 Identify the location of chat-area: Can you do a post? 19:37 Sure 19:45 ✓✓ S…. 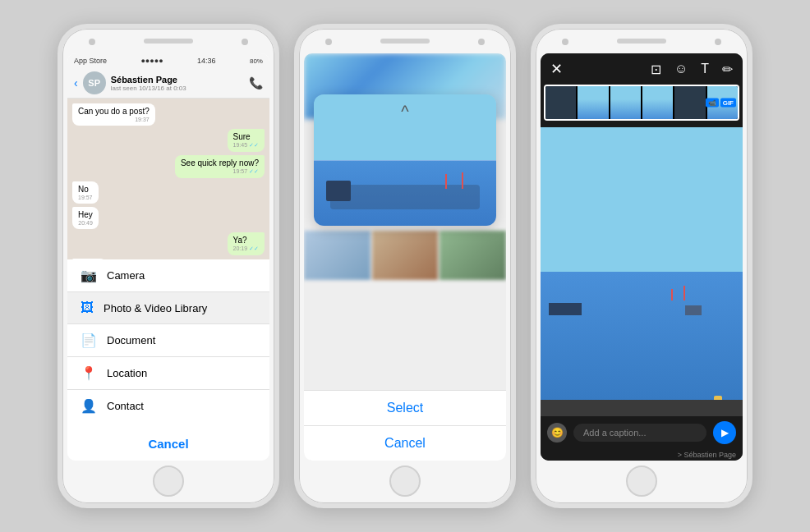
(168, 179).